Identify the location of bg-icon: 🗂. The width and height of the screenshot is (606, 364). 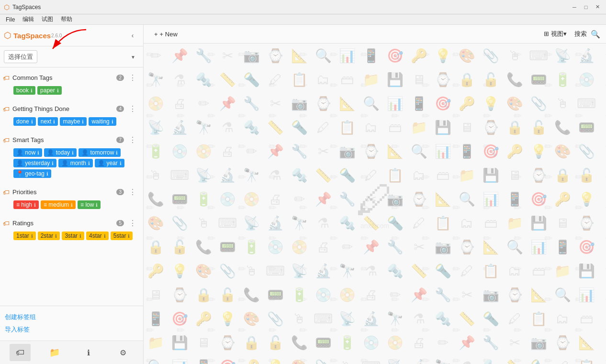
(419, 175).